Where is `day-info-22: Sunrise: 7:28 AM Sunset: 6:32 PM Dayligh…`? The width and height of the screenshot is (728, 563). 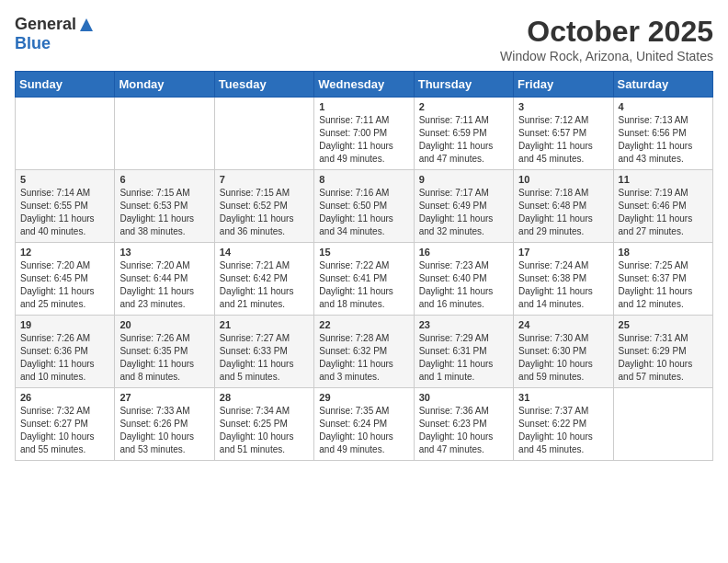
day-info-22: Sunrise: 7:28 AM Sunset: 6:32 PM Dayligh… is located at coordinates (364, 358).